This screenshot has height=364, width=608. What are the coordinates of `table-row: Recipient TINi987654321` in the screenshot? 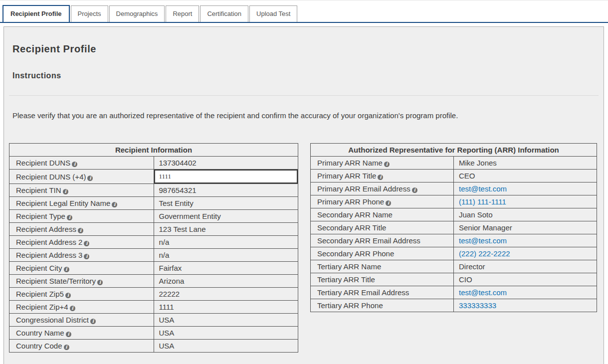 It's located at (154, 190).